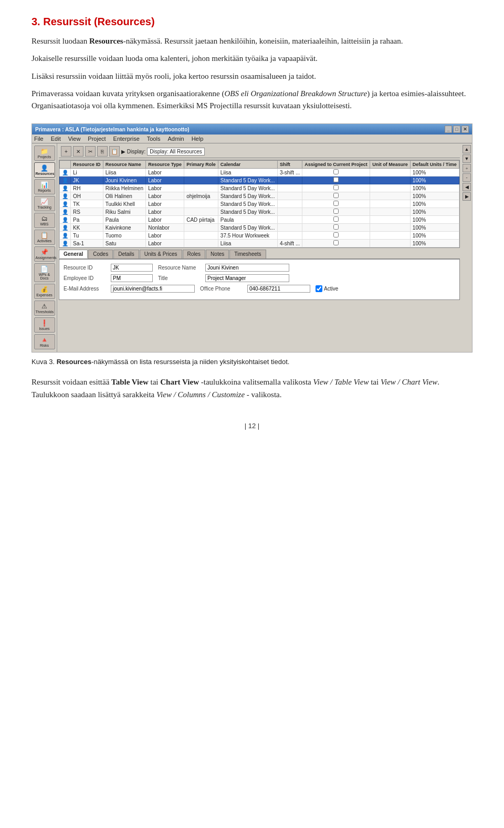 The height and width of the screenshot is (828, 504). What do you see at coordinates (45, 323) in the screenshot?
I see `issues-icon: ❗` at bounding box center [45, 323].